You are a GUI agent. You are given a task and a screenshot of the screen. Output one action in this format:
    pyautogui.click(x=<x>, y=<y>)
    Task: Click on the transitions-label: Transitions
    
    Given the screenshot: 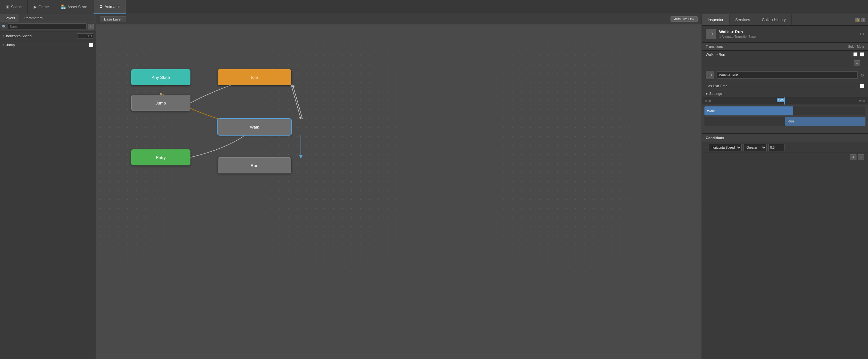 What is the action you would take?
    pyautogui.click(x=714, y=47)
    